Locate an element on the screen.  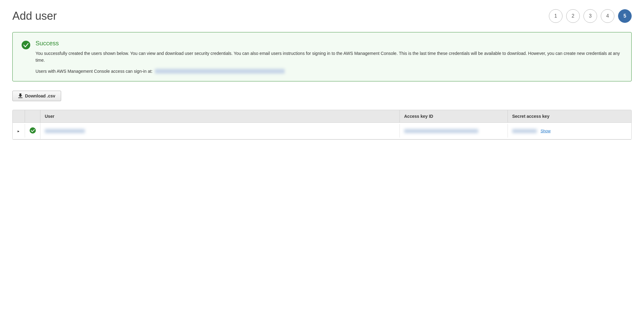
col-header-status is located at coordinates (33, 116).